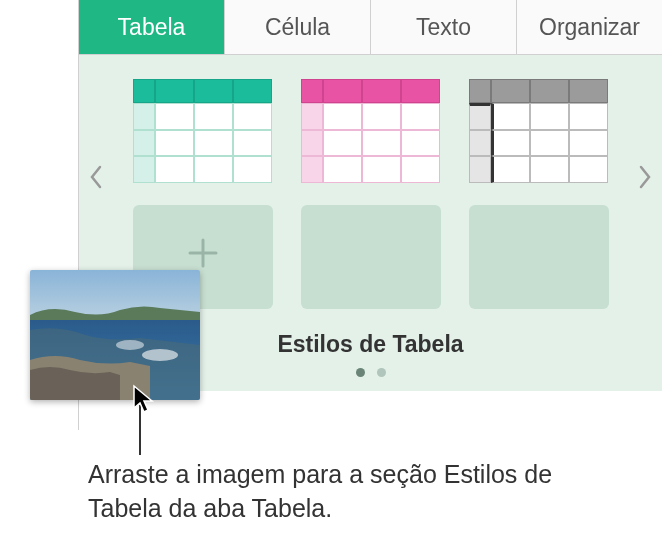 The width and height of the screenshot is (662, 540). I want to click on table-style-pink, so click(371, 131).